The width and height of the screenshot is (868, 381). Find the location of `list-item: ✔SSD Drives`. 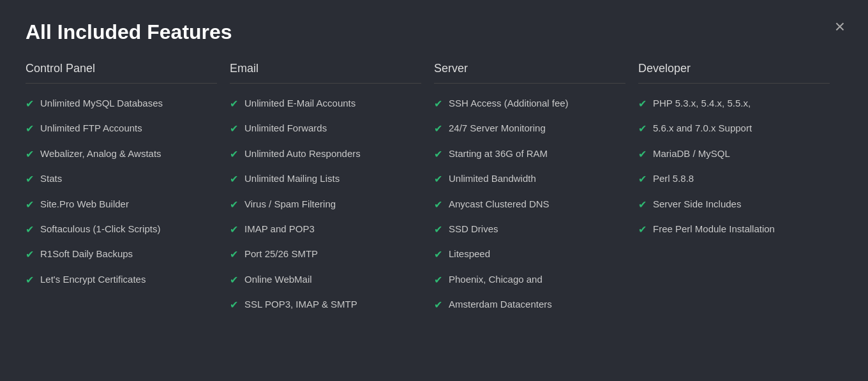

list-item: ✔SSD Drives is located at coordinates (530, 230).